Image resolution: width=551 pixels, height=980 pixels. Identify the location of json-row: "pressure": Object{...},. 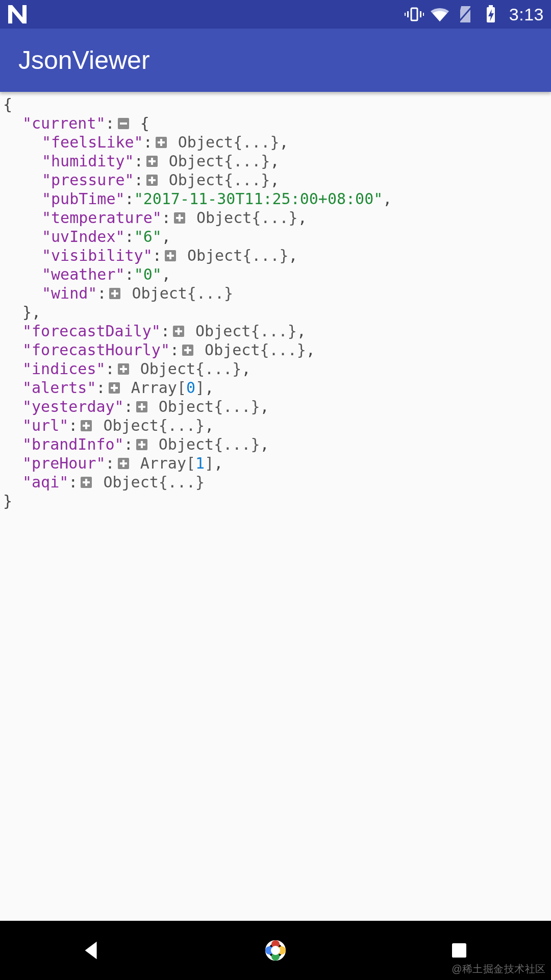
(276, 180).